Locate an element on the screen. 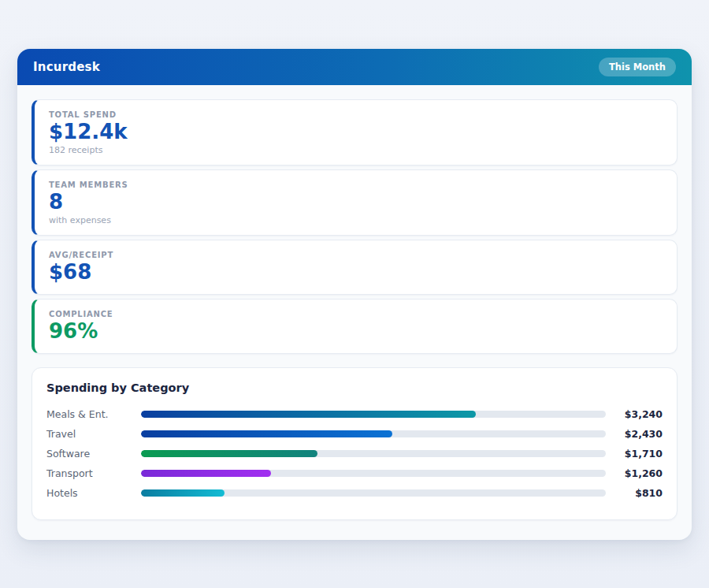 This screenshot has height=588, width=709. stat-value: $68 is located at coordinates (356, 273).